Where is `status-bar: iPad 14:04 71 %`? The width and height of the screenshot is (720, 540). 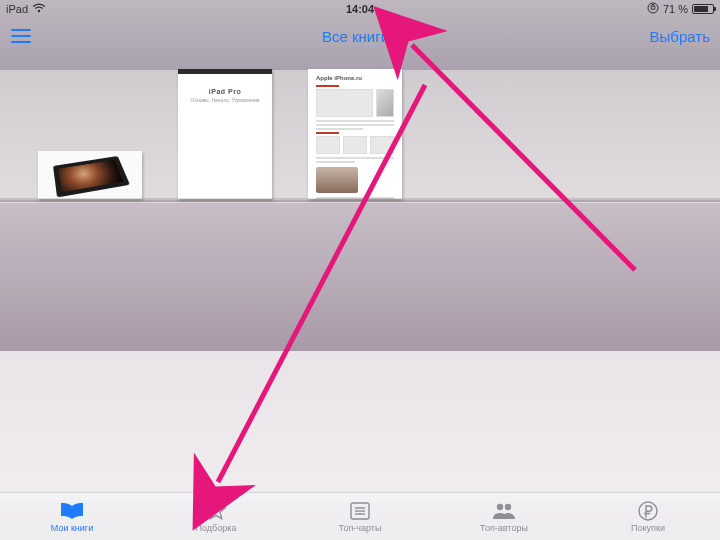
status-bar: iPad 14:04 71 % is located at coordinates (360, 9).